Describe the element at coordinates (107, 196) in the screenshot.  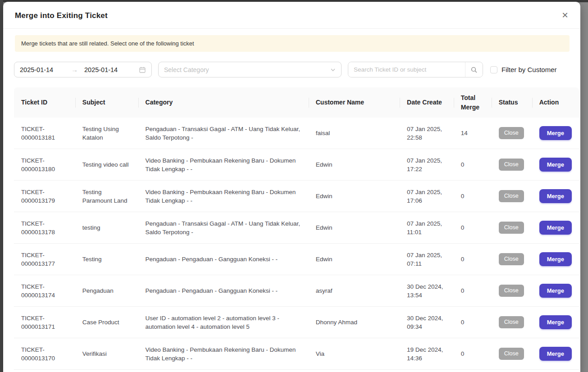
I see `cell-subject: Testing Paramount Land` at that location.